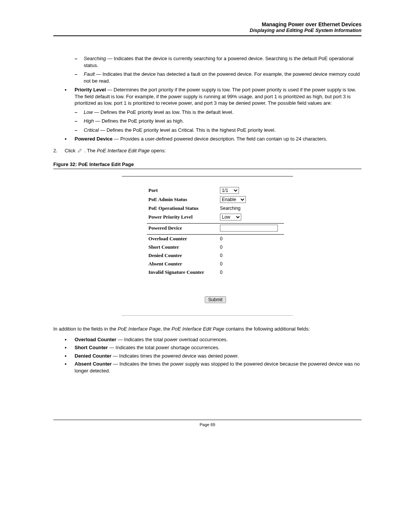 The width and height of the screenshot is (411, 532). What do you see at coordinates (89, 74) in the screenshot?
I see `term: Fault` at bounding box center [89, 74].